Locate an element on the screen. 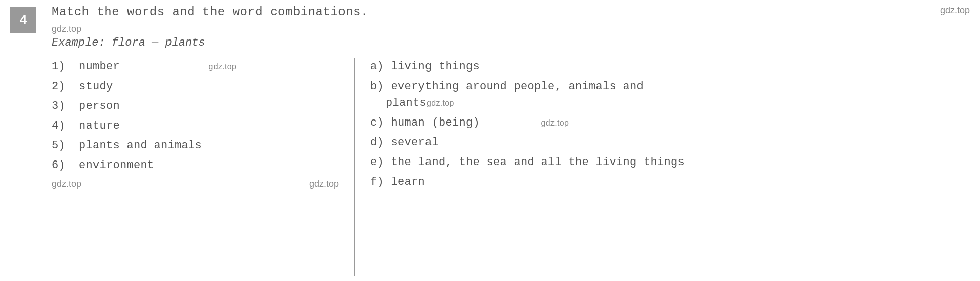 This screenshot has width=980, height=281. item-text: living things is located at coordinates (436, 67).